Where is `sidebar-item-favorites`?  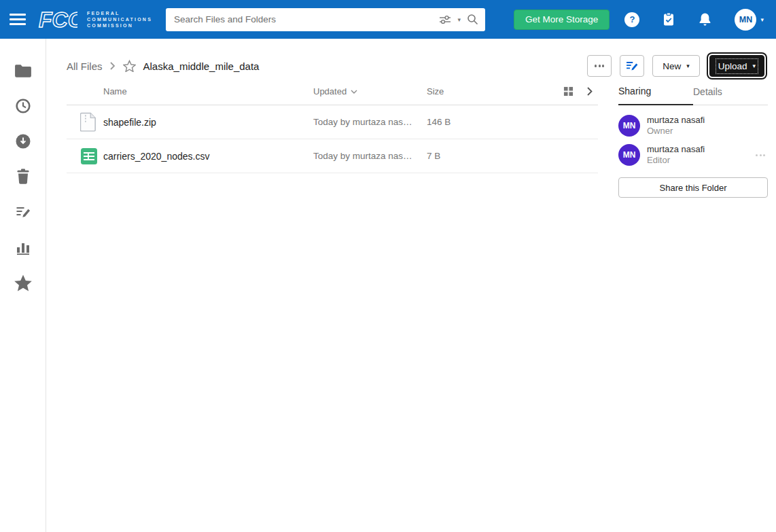 sidebar-item-favorites is located at coordinates (23, 283).